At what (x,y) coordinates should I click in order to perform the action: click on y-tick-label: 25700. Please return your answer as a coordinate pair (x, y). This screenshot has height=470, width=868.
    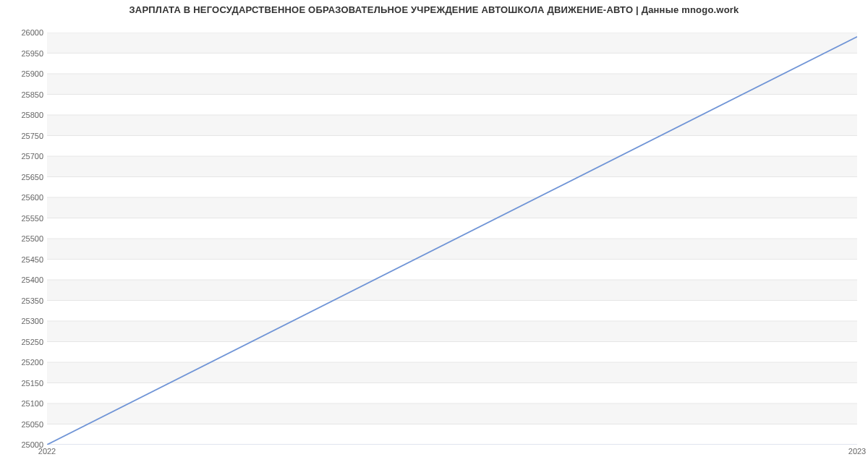
    Looking at the image, I should click on (32, 156).